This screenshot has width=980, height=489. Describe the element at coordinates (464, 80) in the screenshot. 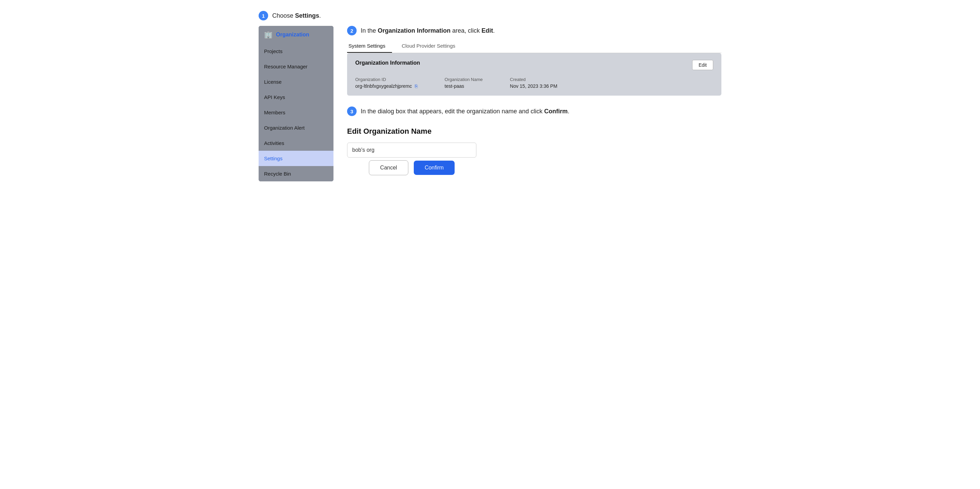

I see `org-name-label: Organization Name` at that location.